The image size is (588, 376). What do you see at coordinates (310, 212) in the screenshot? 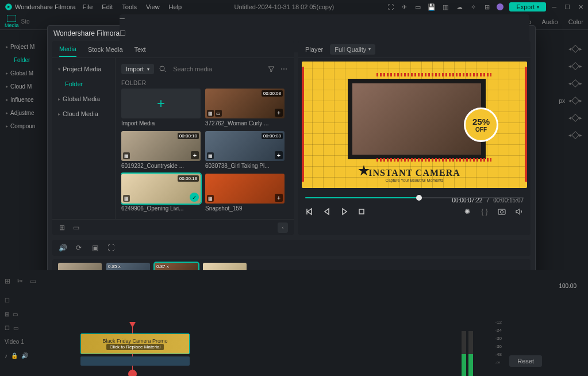
I see `prev-frame-icon` at bounding box center [310, 212].